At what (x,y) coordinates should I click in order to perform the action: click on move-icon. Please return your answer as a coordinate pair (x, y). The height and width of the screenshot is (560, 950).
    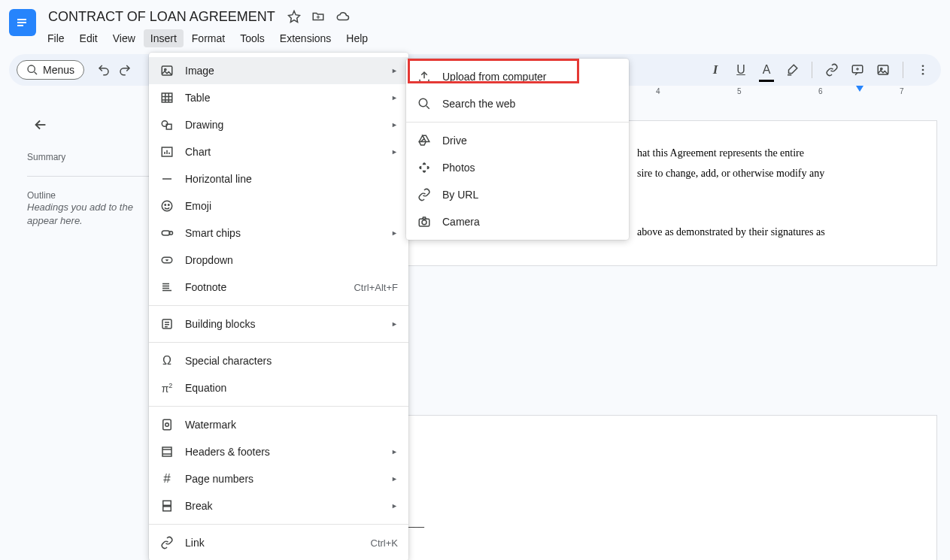
    Looking at the image, I should click on (318, 17).